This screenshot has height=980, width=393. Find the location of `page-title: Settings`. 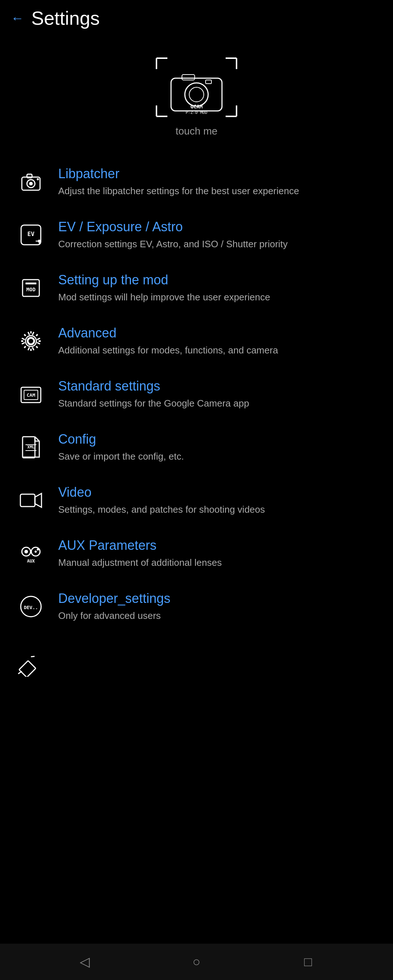

page-title: Settings is located at coordinates (66, 18).